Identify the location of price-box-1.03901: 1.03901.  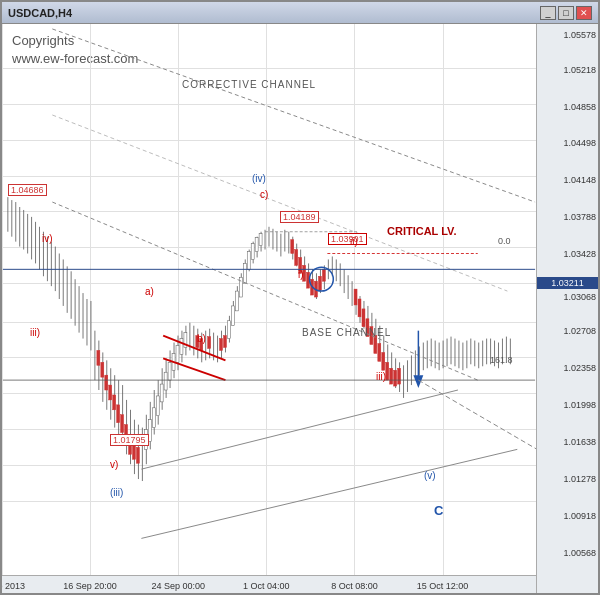
(348, 239).